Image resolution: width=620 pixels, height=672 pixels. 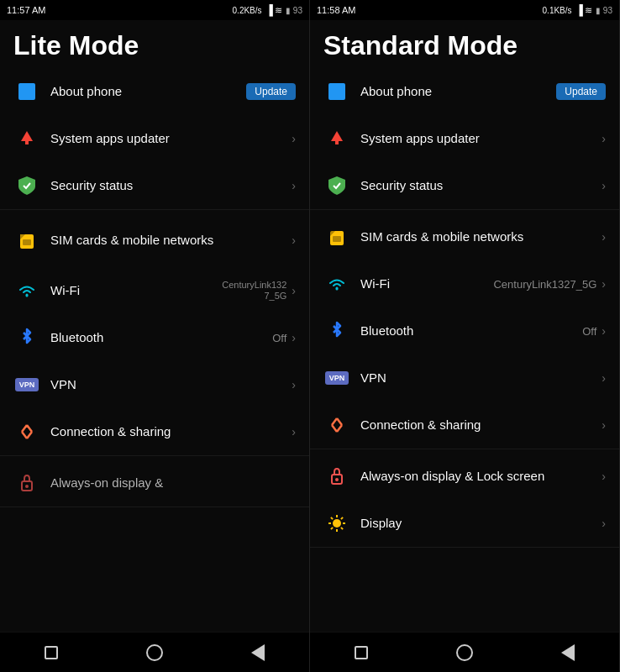 What do you see at coordinates (471, 331) in the screenshot?
I see `bluetooth-label-standard: Bluetooth` at bounding box center [471, 331].